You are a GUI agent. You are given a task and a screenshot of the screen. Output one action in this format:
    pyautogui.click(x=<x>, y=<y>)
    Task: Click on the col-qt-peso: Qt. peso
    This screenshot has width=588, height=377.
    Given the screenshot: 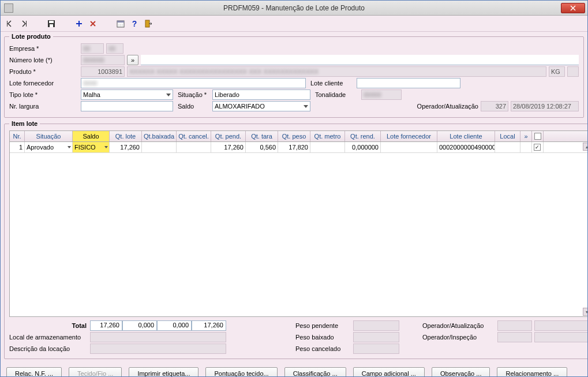 What is the action you would take?
    pyautogui.click(x=294, y=136)
    